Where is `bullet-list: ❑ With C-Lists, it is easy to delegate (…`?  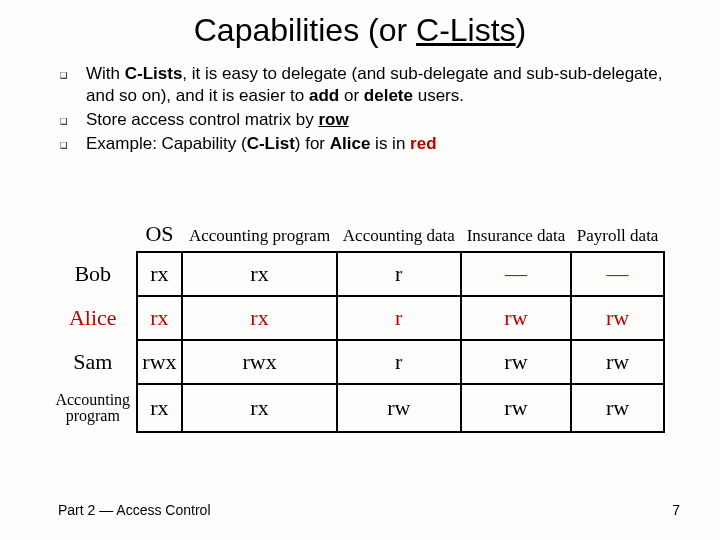 bullet-list: ❑ With C-Lists, it is easy to delegate (… is located at coordinates (370, 109).